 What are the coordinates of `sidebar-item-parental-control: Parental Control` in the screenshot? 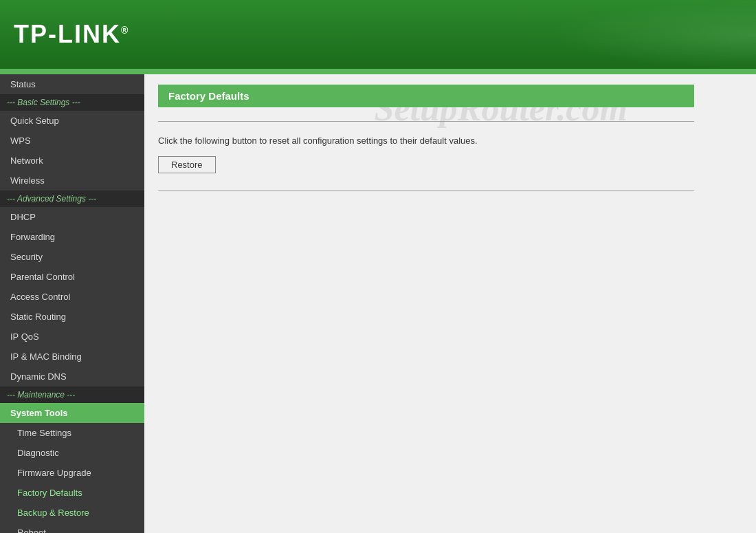 It's located at (72, 276).